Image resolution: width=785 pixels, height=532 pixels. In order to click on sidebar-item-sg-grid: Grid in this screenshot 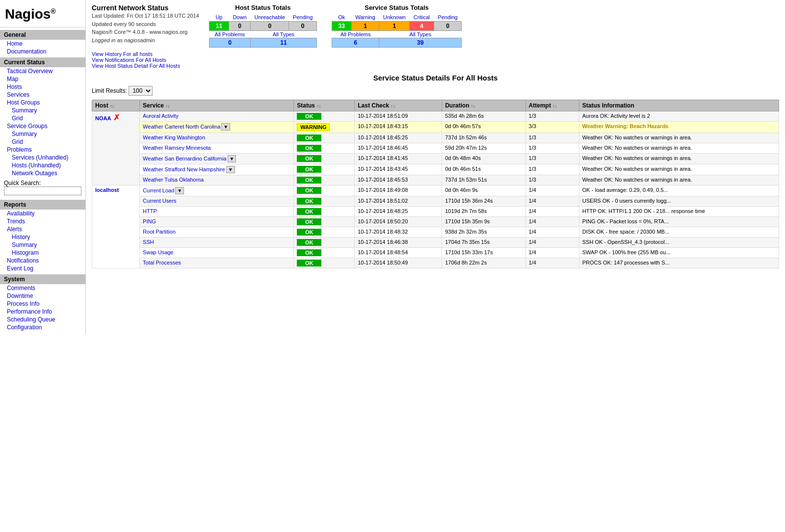, I will do `click(43, 142)`.